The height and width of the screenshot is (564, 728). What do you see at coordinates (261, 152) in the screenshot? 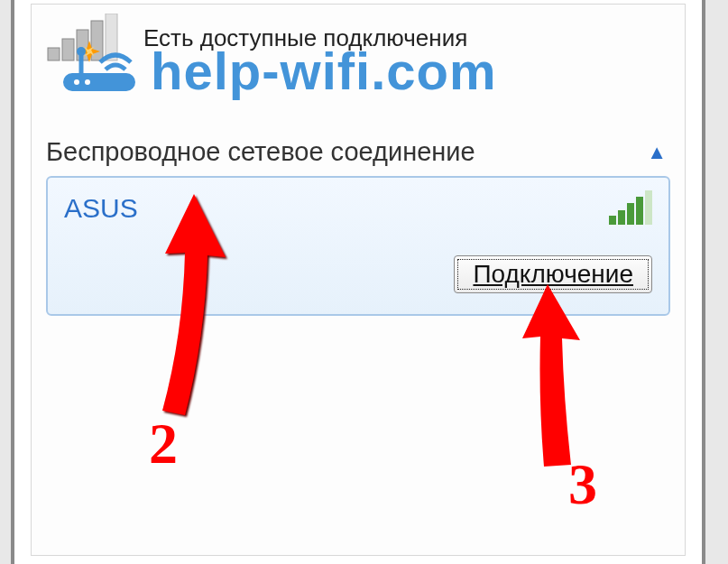
I see `wireless-section-title: Беспроводное сетевое соединение` at bounding box center [261, 152].